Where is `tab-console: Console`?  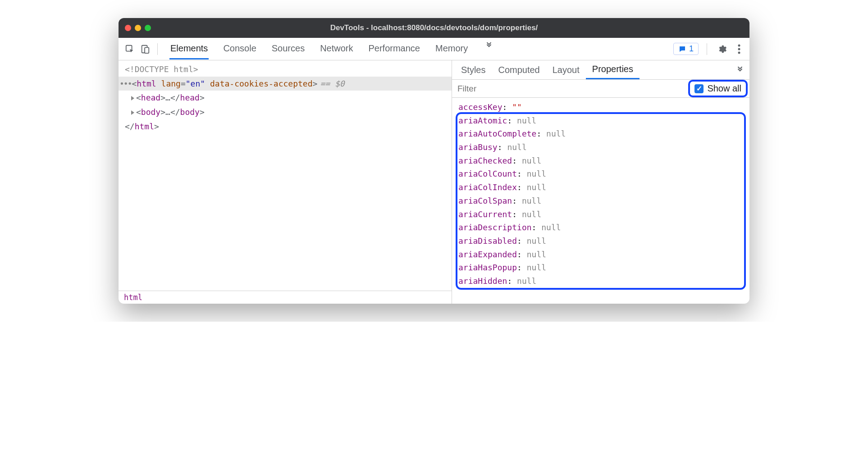
tab-console: Console is located at coordinates (240, 49).